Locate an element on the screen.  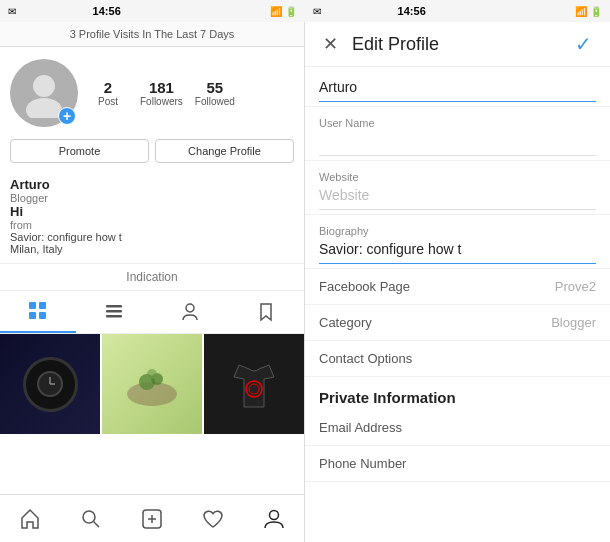
mail-icon-right: ✉ is located at coordinates (317, 12).